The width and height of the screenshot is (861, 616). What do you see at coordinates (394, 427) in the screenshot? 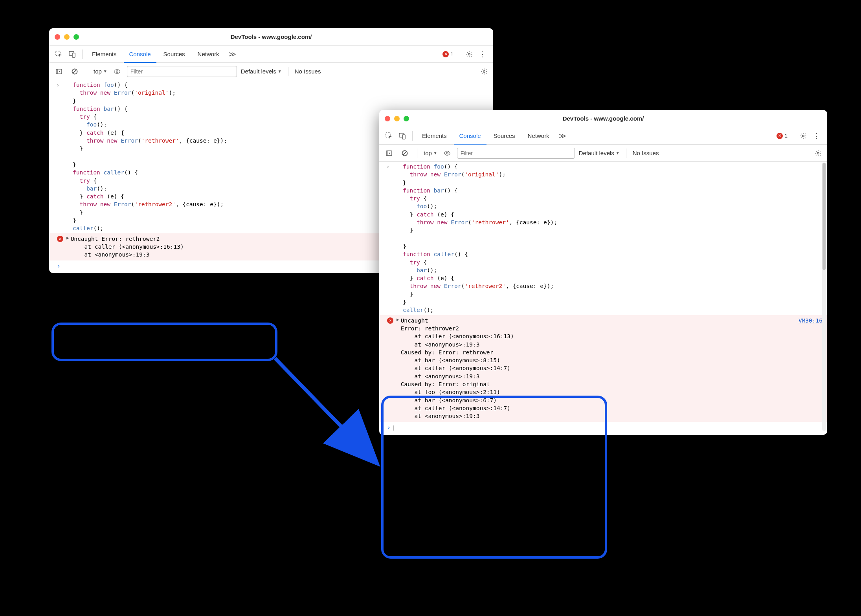
I see `text-cursor: |` at bounding box center [394, 427].